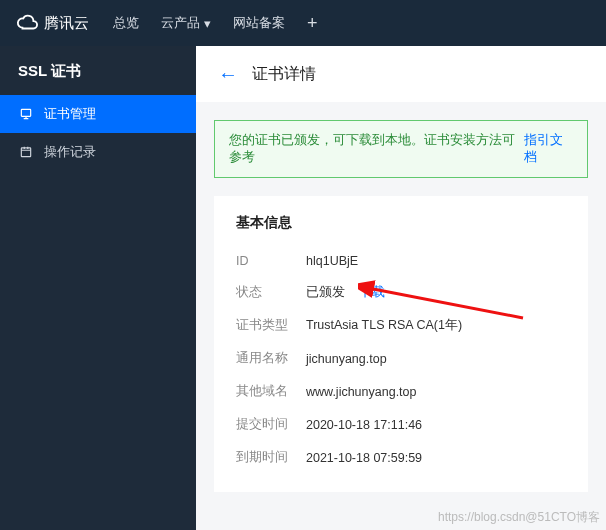  What do you see at coordinates (312, 23) in the screenshot?
I see `nav-add-icon: +` at bounding box center [312, 23].